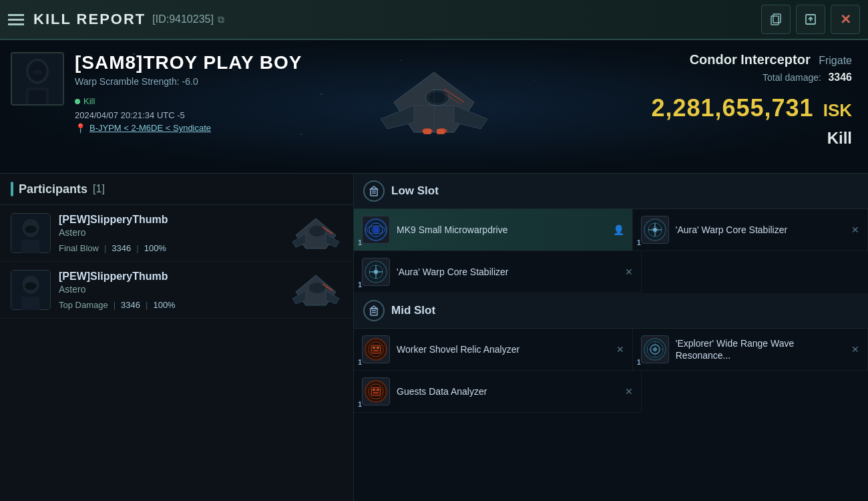 Image resolution: width=868 pixels, height=501 pixels. Describe the element at coordinates (750, 350) in the screenshot. I see `slot-item-explorer: 1 'Explorer' Wide Range Wave Resonance..…` at that location.